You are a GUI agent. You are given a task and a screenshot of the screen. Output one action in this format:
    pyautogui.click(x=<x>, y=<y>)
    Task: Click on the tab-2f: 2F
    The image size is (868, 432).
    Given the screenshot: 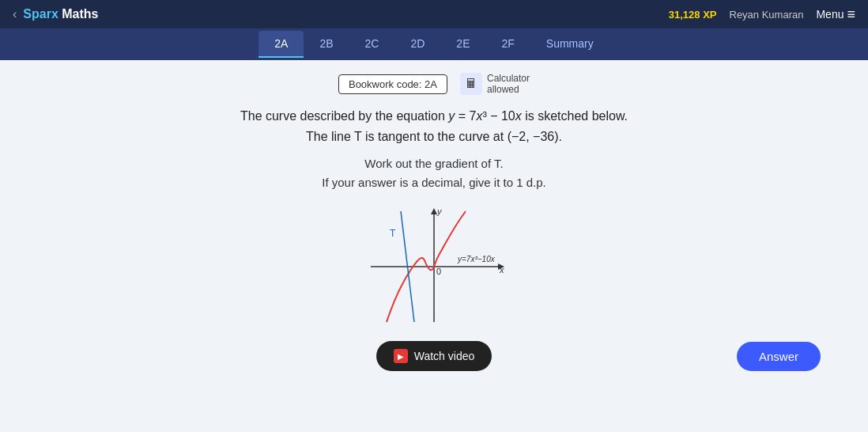 What is the action you would take?
    pyautogui.click(x=508, y=44)
    